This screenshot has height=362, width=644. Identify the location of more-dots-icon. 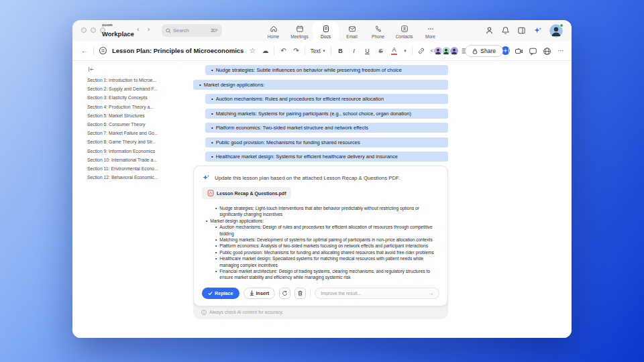
(431, 29).